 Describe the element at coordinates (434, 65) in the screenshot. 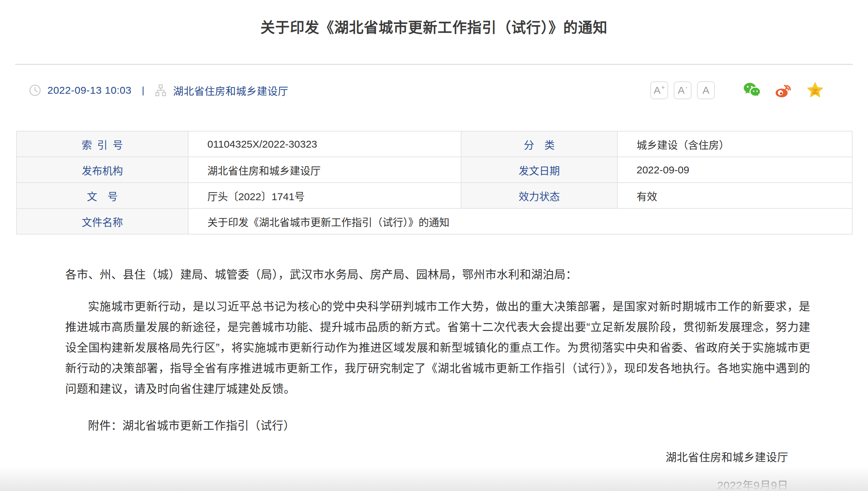

I see `title-divider` at that location.